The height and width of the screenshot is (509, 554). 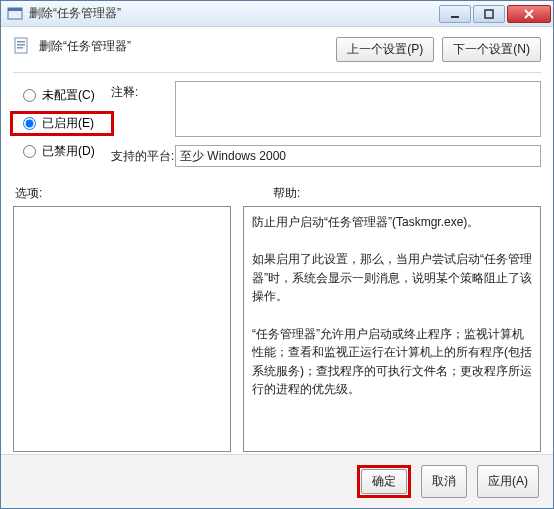 What do you see at coordinates (233, 14) in the screenshot?
I see `window-title: 删除“任务管理器”` at bounding box center [233, 14].